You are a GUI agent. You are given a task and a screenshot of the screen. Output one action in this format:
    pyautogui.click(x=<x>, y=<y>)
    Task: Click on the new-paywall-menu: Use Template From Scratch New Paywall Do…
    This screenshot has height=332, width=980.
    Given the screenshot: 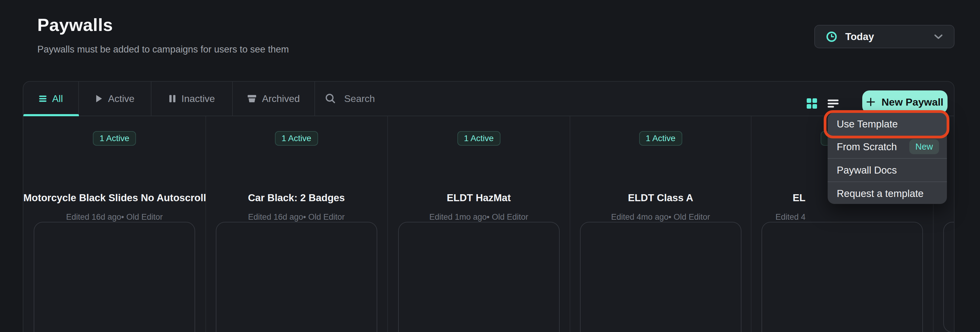 What is the action you would take?
    pyautogui.click(x=887, y=158)
    